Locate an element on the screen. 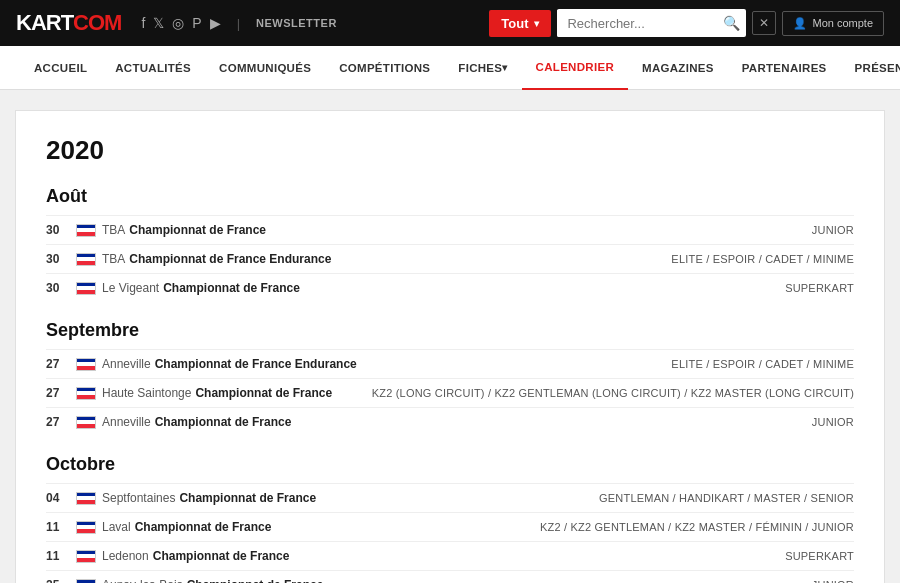  nav-partenaires: PARTENAIRES is located at coordinates (784, 68).